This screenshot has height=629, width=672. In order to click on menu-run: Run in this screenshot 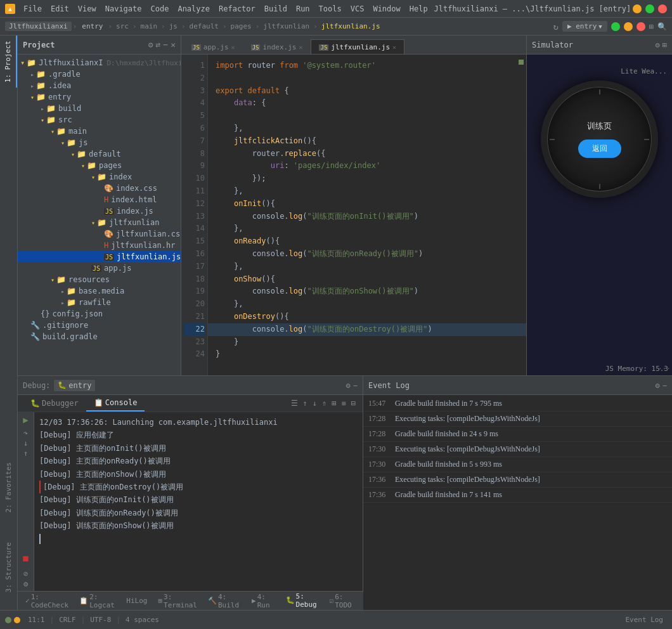, I will do `click(303, 9)`.